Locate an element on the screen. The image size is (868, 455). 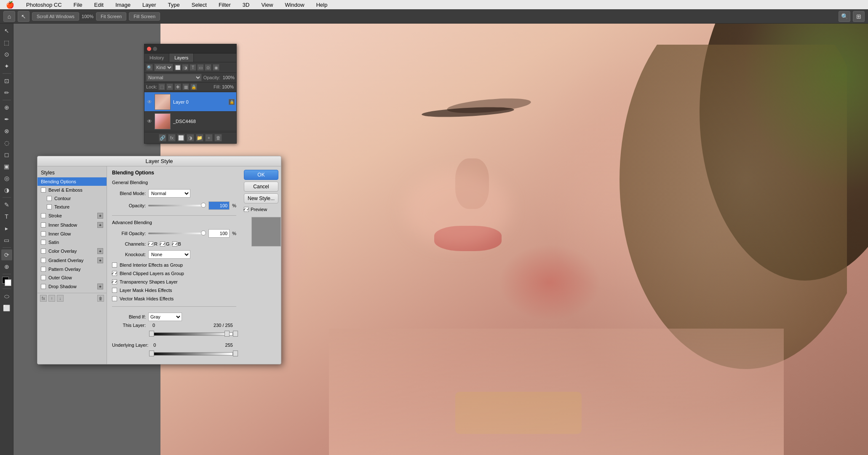
channel-b-checkbox: ✓ is located at coordinates (175, 244).